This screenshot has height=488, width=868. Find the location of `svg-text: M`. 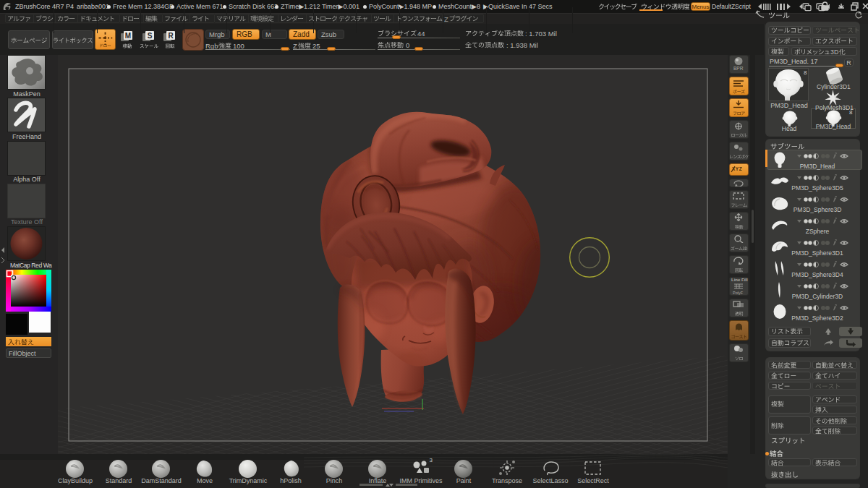

svg-text: M is located at coordinates (128, 36).